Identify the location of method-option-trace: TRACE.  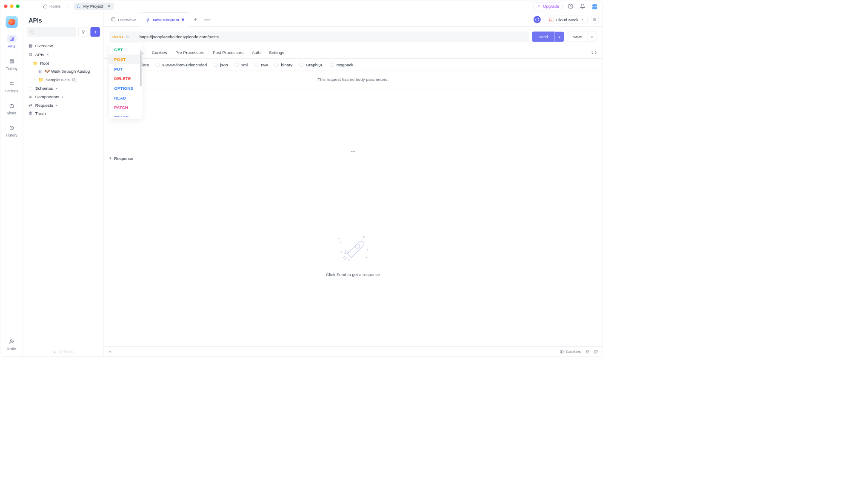
(126, 115).